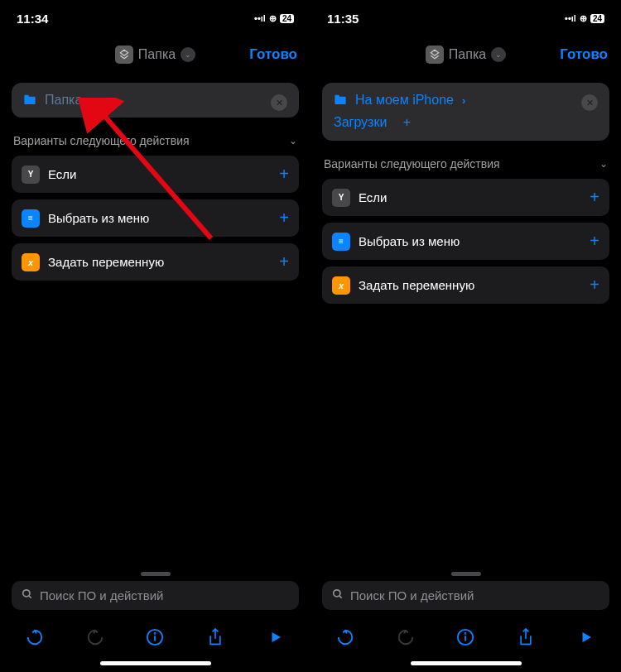 The image size is (621, 672). I want to click on path-segment: Загрузки, so click(360, 122).